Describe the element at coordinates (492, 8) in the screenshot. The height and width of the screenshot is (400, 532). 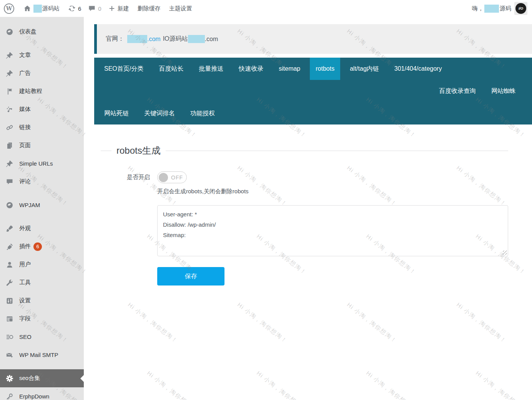
I see `censored-user-prefix` at that location.